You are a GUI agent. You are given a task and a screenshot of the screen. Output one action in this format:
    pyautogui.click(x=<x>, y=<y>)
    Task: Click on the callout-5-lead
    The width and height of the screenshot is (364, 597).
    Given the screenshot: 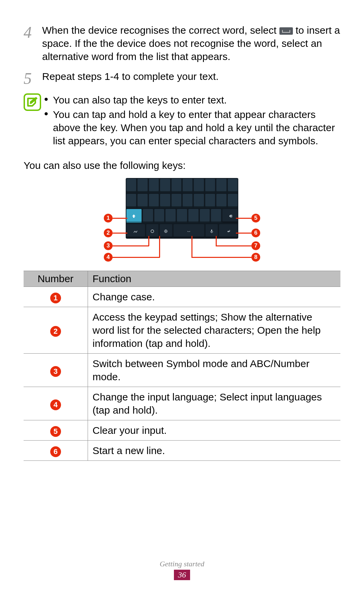 What is the action you would take?
    pyautogui.click(x=244, y=218)
    